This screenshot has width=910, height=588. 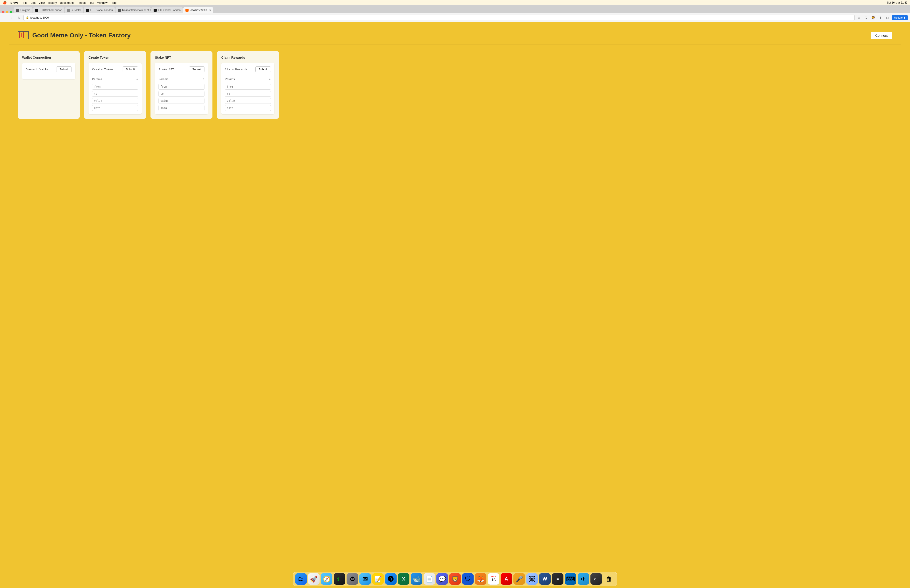 What do you see at coordinates (900, 18) in the screenshot?
I see `update-button: Update ⬆` at bounding box center [900, 18].